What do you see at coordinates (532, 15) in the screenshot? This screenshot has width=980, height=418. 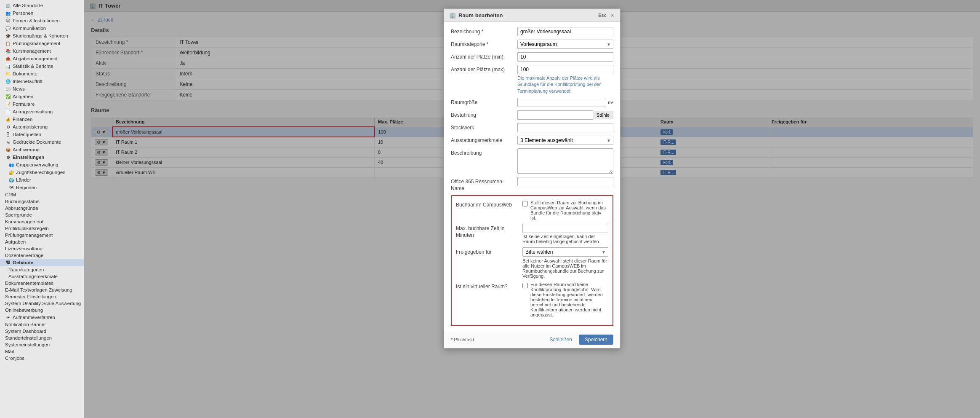 I see `modal-header: 🏢 Raum bearbeiten Esc ×` at bounding box center [532, 15].